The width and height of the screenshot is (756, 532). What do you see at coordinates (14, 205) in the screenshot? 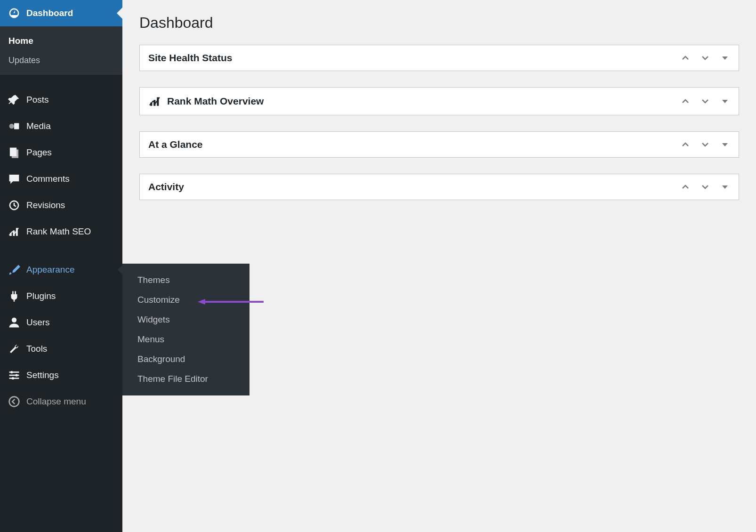
I see `history-icon` at bounding box center [14, 205].